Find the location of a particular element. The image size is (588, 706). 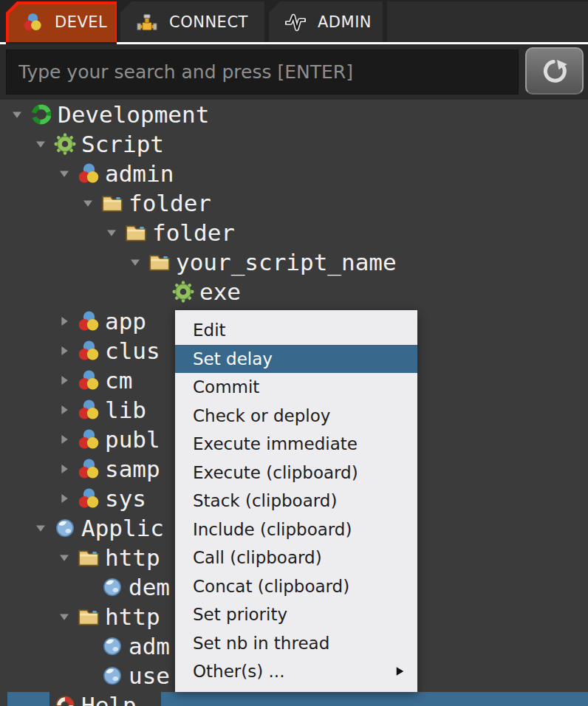

menu-item-label: Set delay is located at coordinates (233, 359).